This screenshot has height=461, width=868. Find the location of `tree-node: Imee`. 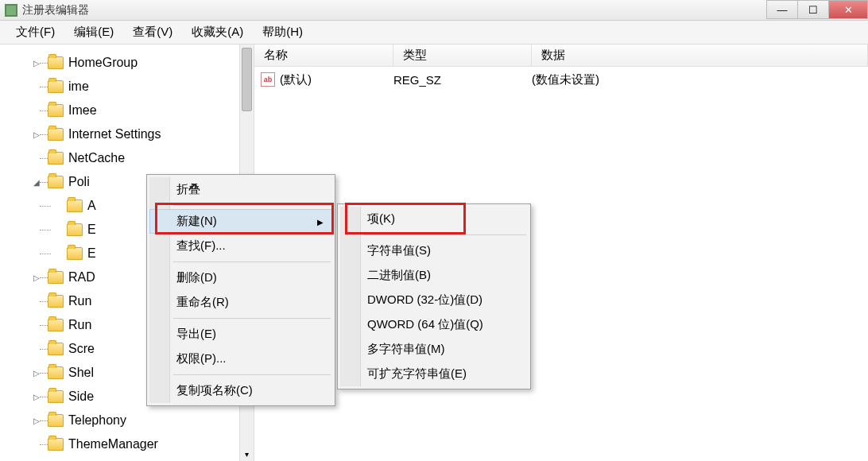

tree-node: Imee is located at coordinates (151, 110).